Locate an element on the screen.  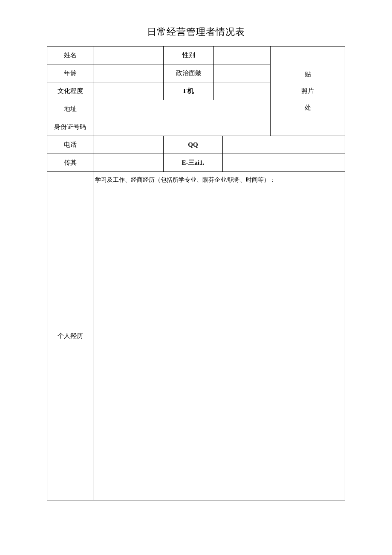
label-political: 政治面皴 is located at coordinates (188, 73).